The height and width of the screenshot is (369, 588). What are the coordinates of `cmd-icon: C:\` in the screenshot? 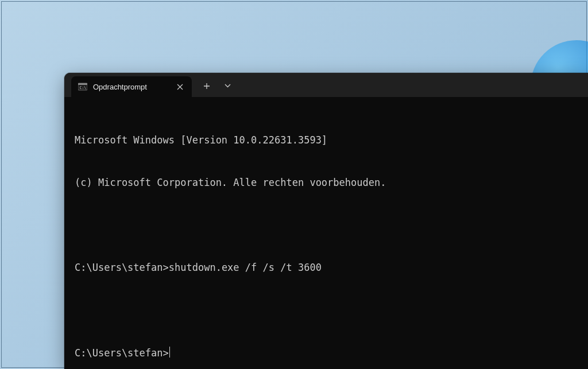 It's located at (83, 87).